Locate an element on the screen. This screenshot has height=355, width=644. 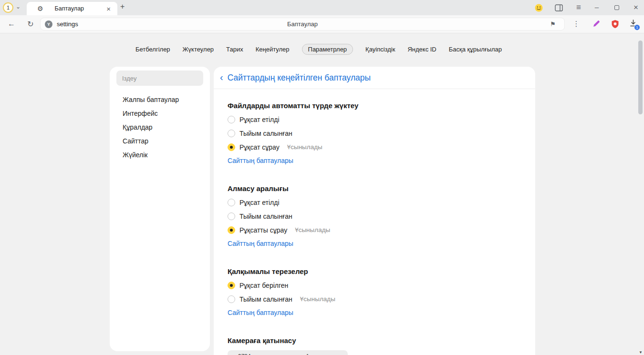
maximize-icon is located at coordinates (617, 8).